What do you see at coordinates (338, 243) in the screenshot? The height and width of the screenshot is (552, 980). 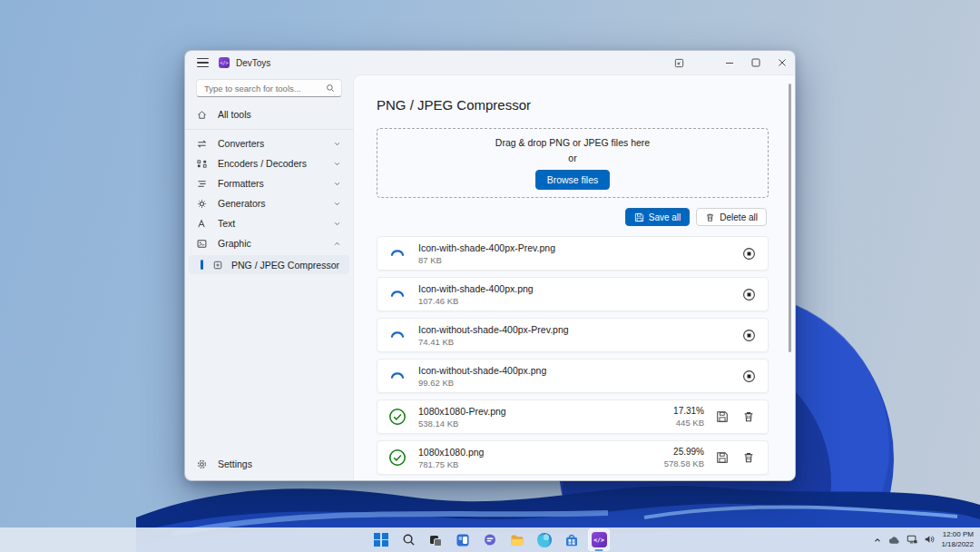 I see `chevron-up-icon` at bounding box center [338, 243].